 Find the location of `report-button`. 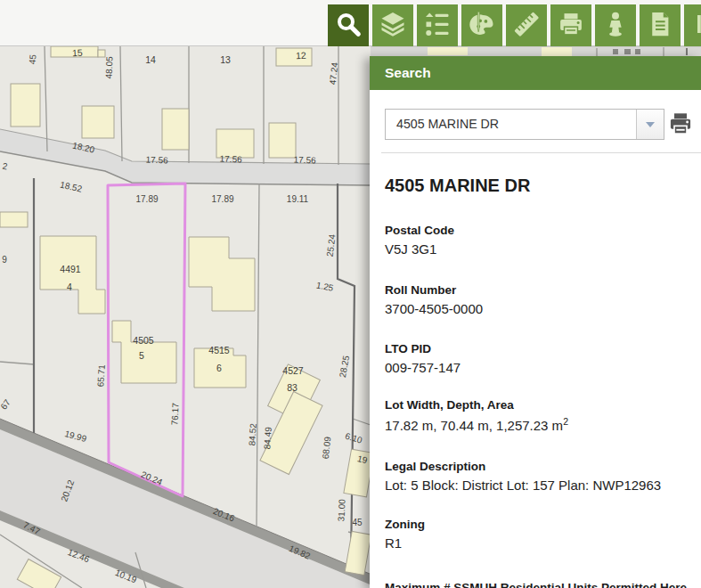

report-button is located at coordinates (660, 25).